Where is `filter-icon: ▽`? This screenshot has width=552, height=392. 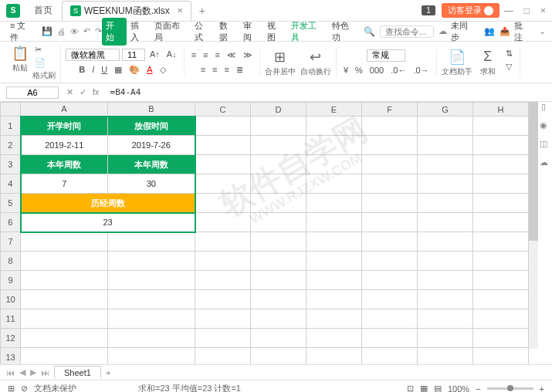
filter-icon: ▽ is located at coordinates (510, 66).